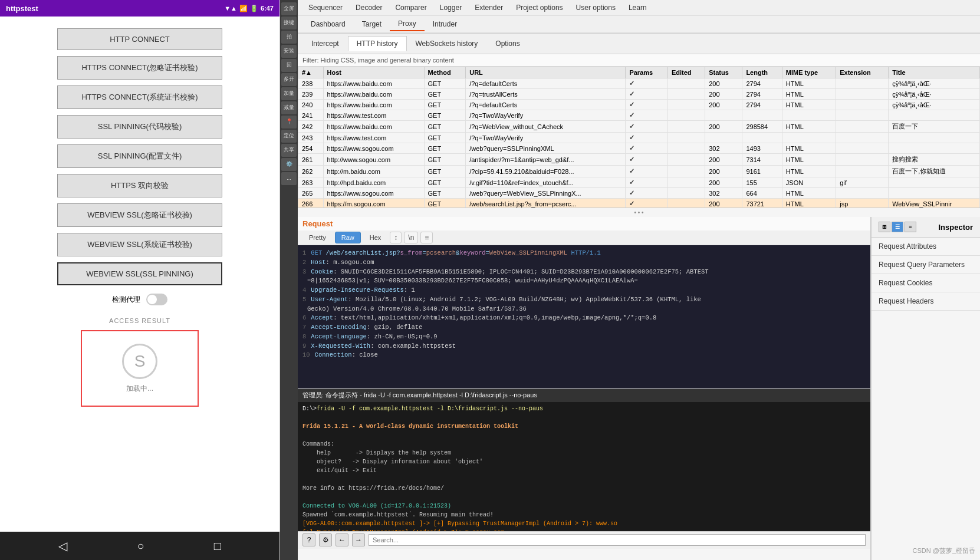  I want to click on table-row: 243https://www.test.comGET/?q=TwoWayVeri…, so click(639, 138).